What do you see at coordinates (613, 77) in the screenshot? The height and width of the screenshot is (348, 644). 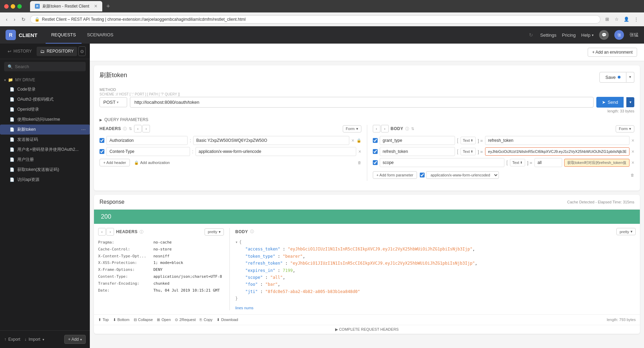 I see `save-button: Save` at bounding box center [613, 77].